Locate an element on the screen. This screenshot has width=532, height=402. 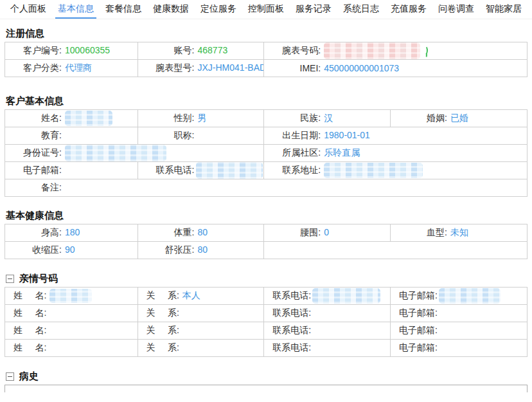
field-phone: 联系电话: is located at coordinates (200, 171).